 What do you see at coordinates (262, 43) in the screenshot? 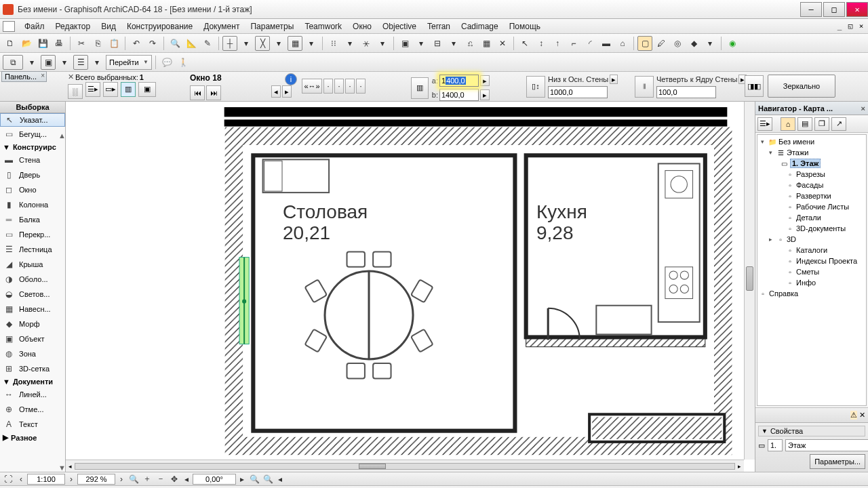
I see `snap-corner-icon: ╳` at bounding box center [262, 43].